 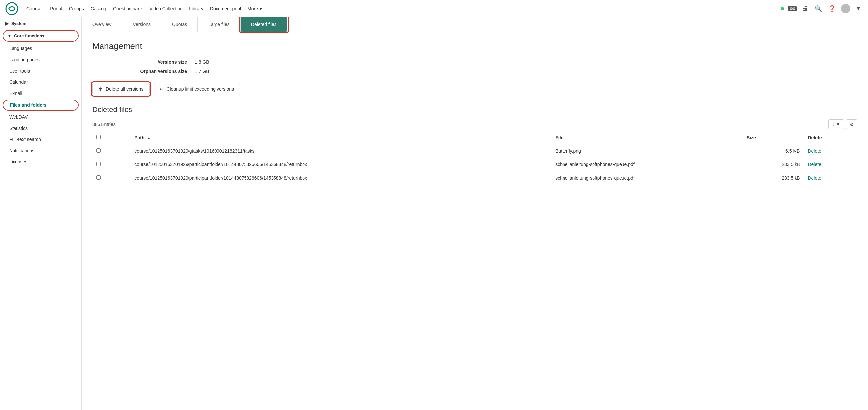 What do you see at coordinates (197, 89) in the screenshot?
I see `cleanup-versions-button: ↩ Cleanup limit exceeding versions` at bounding box center [197, 89].